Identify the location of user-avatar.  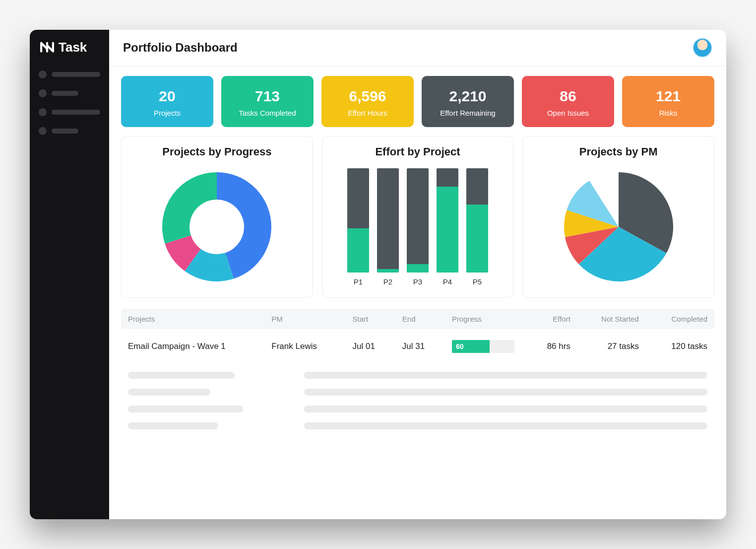
(702, 48).